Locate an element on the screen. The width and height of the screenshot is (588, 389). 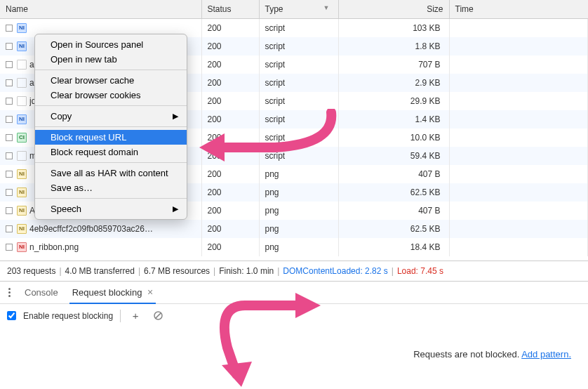
status-domcontentloaded: DOMContentLoaded: 2.82 s is located at coordinates (335, 271).